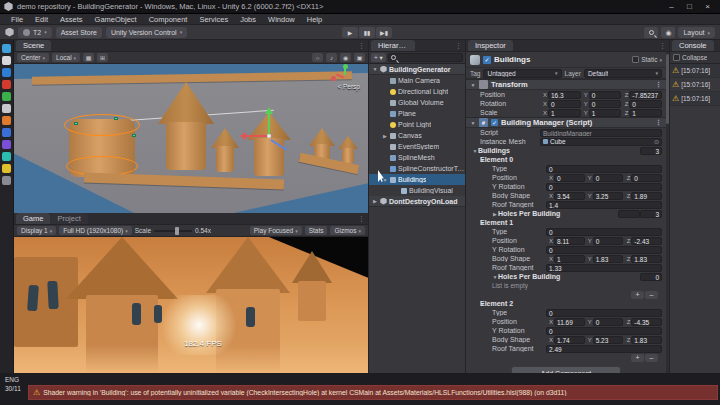 This screenshot has height=405, width=720. What do you see at coordinates (566, 84) in the screenshot?
I see `transform-component-header: ▼ Transform ⋮` at bounding box center [566, 84].